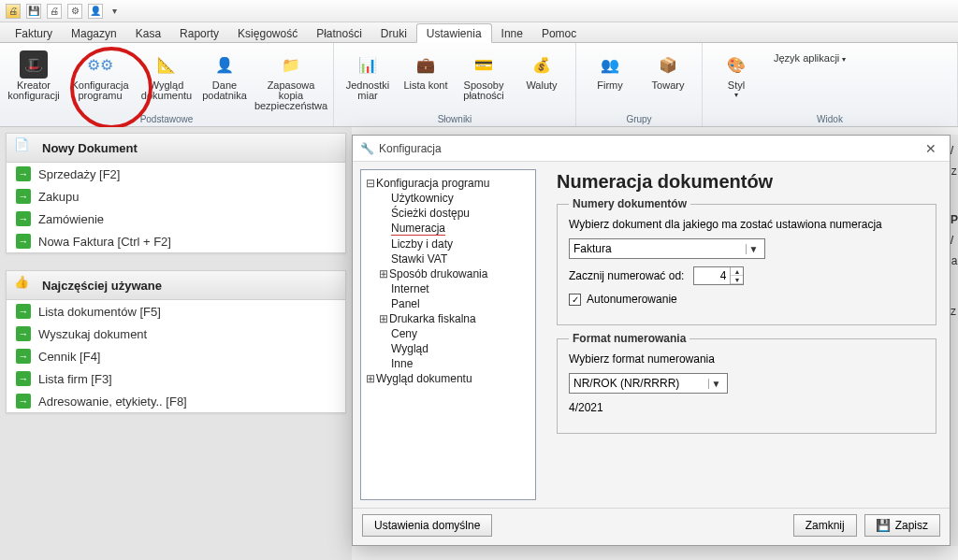 The width and height of the screenshot is (958, 560). I want to click on tree-item: Internet, so click(448, 289).